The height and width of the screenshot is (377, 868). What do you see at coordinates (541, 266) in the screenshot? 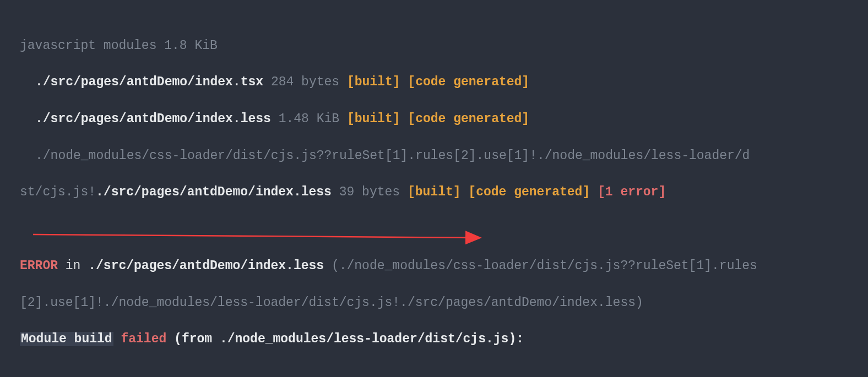
I see `loader-chain: (./node_modules/css-loader/dist/cjs.js??…` at bounding box center [541, 266].